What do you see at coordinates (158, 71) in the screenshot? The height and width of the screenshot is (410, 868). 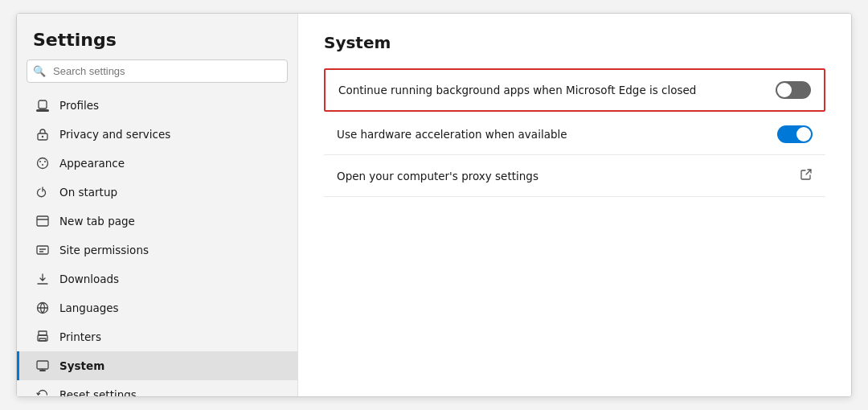 I see `search-input` at bounding box center [158, 71].